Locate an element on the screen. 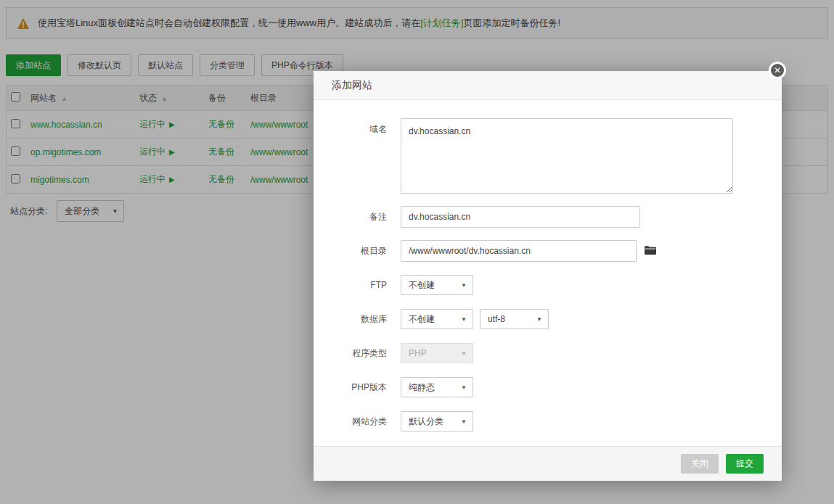  root-dir-label: 根目录 is located at coordinates (350, 251).